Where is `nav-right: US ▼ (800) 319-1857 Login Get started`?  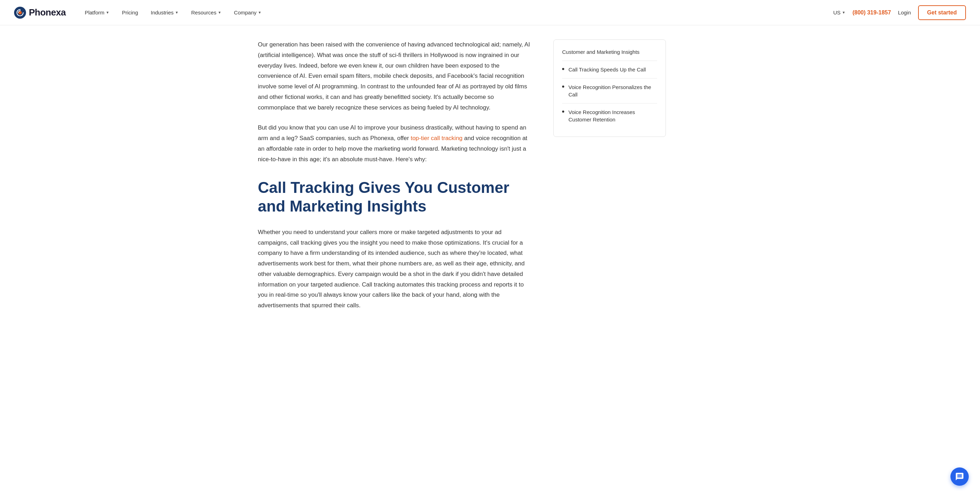
nav-right: US ▼ (800) 319-1857 Login Get started is located at coordinates (899, 13).